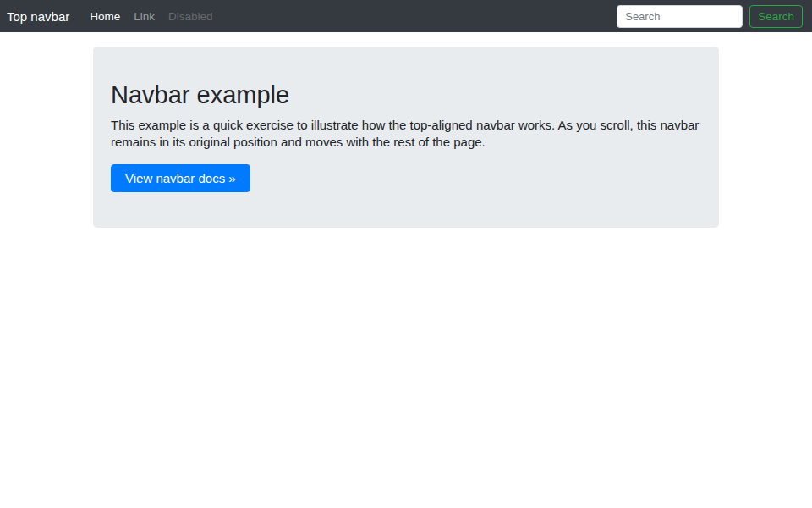 Image resolution: width=812 pixels, height=508 pixels. I want to click on jumbotron-description: This example is a quick exercise to illu…, so click(406, 134).